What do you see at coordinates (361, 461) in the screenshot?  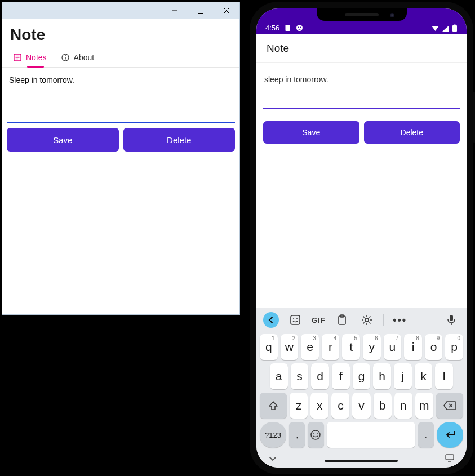 I see `gesture-pill` at bounding box center [361, 461].